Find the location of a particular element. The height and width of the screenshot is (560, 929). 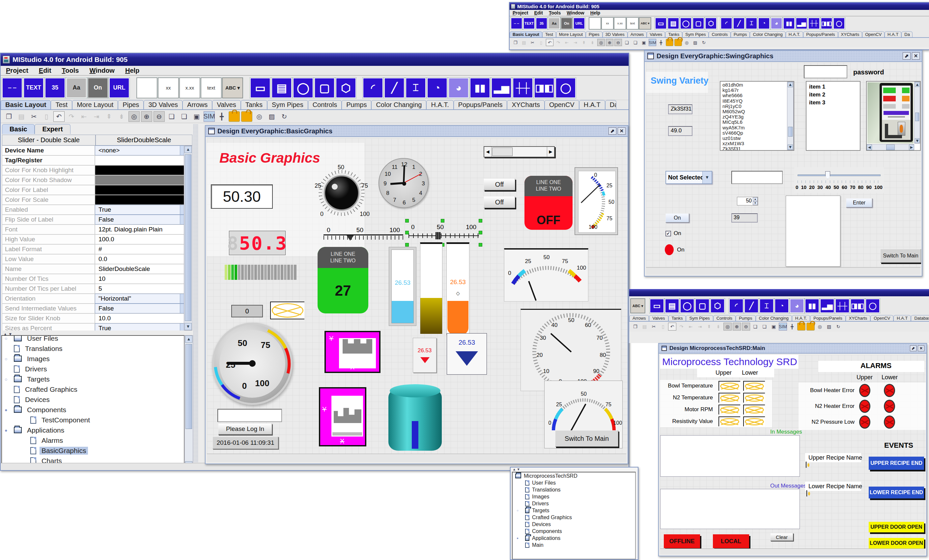

tool-button: ▯ is located at coordinates (46, 116).